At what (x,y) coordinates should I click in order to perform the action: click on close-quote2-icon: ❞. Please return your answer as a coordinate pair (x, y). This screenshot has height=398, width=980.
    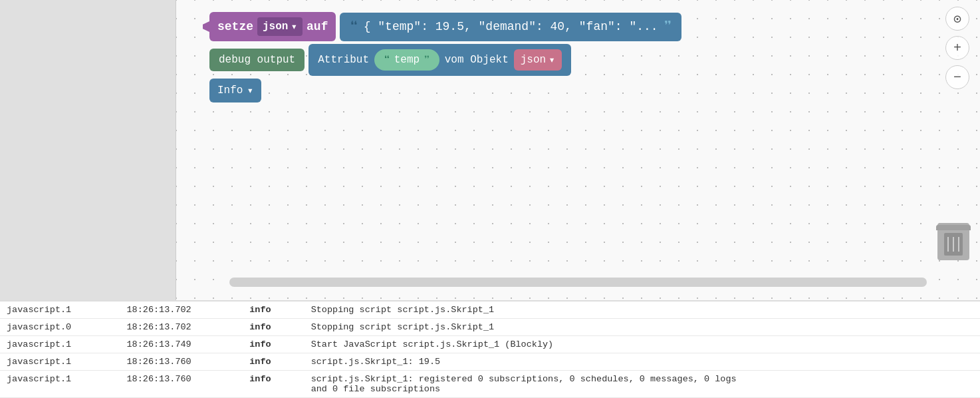
    Looking at the image, I should click on (427, 60).